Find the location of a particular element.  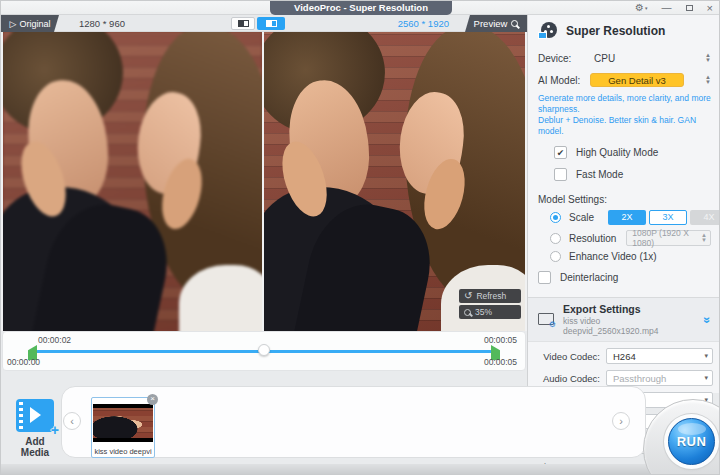

deinterlacing-row: Deinterlacing is located at coordinates (624, 278).